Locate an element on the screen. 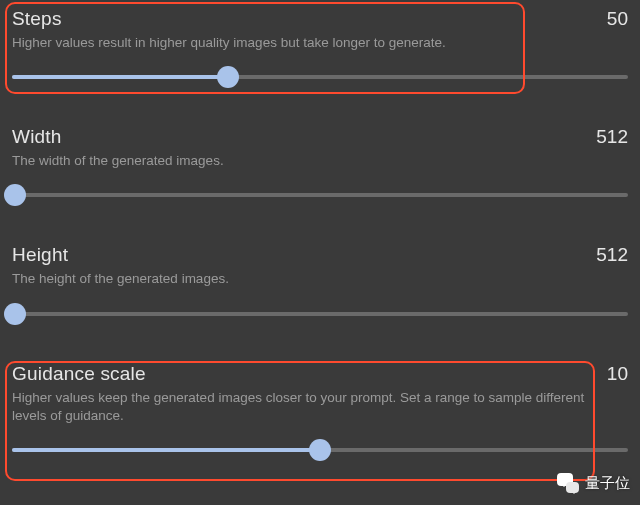 The width and height of the screenshot is (640, 505). steps-value: 50 is located at coordinates (618, 19).